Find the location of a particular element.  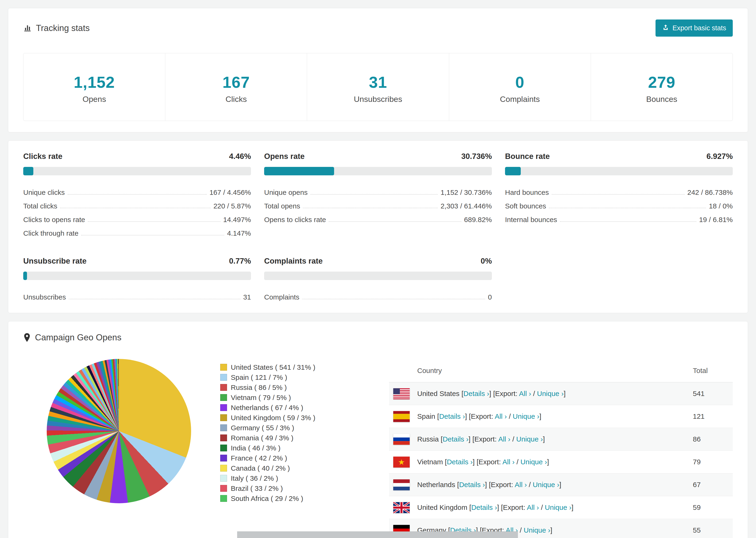

metric-value: 4.147% is located at coordinates (239, 234).